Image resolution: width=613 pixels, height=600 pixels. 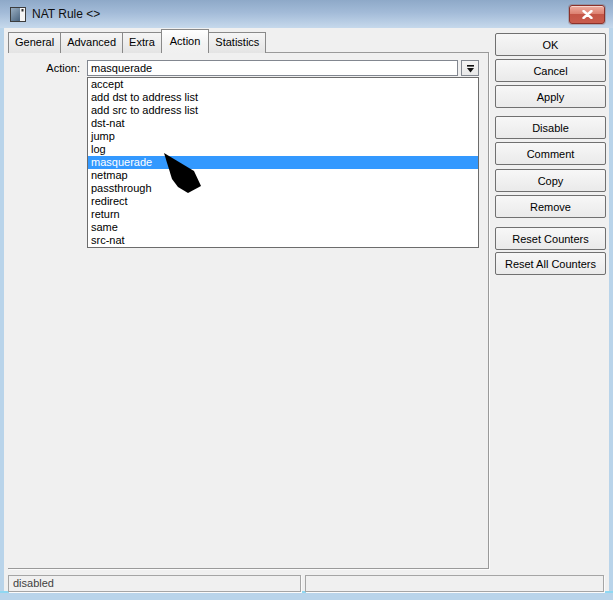 What do you see at coordinates (283, 124) in the screenshot?
I see `dropdown-item-dst-nat: dst-nat` at bounding box center [283, 124].